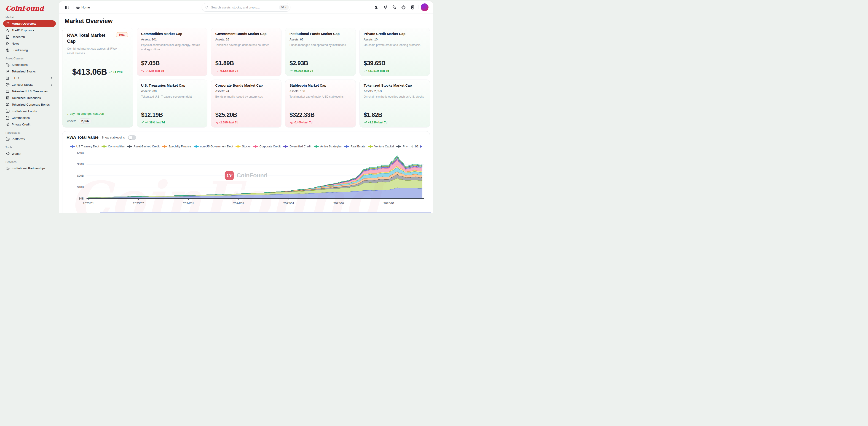 The width and height of the screenshot is (868, 426). What do you see at coordinates (30, 65) in the screenshot?
I see `sidebar-item-stablecoins: Stablecoins` at bounding box center [30, 65].